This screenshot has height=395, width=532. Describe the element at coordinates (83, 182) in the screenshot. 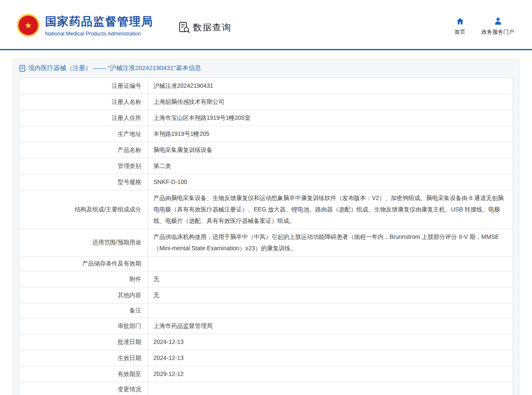

I see `row-label: 型号规格` at that location.